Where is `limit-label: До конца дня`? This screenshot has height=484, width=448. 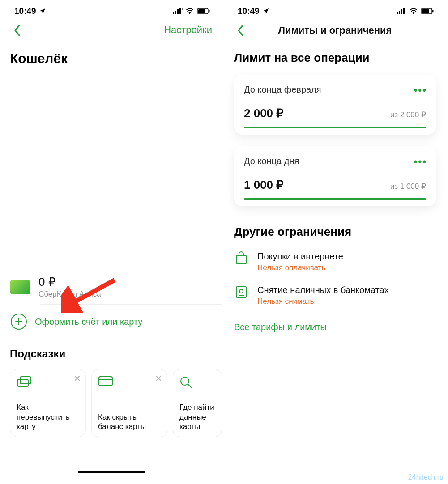 limit-label: До конца дня is located at coordinates (335, 161).